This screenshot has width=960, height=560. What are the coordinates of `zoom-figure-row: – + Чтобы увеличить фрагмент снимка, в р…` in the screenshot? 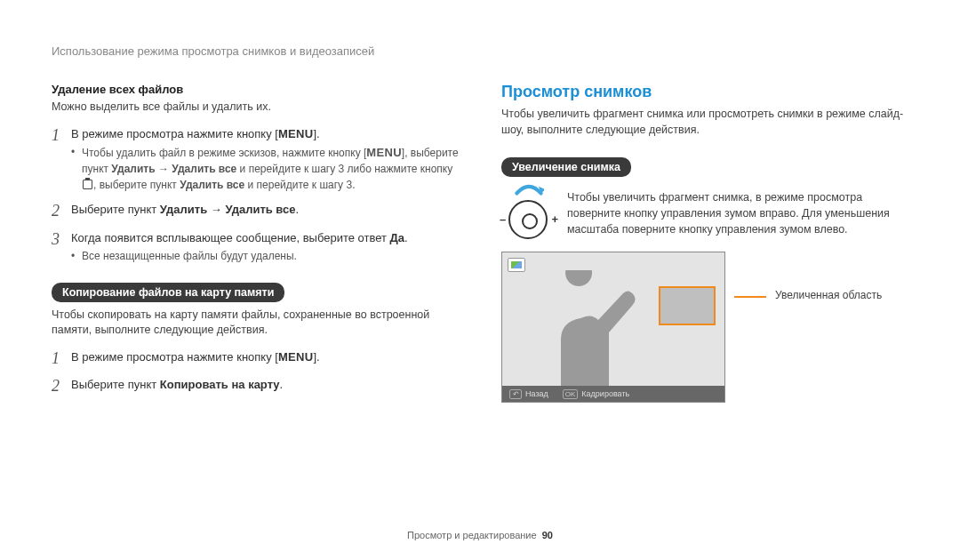 It's located at (705, 213).